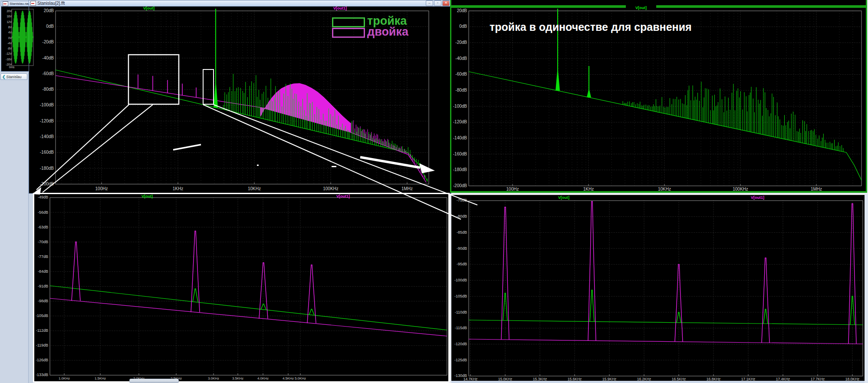  Describe the element at coordinates (660, 382) in the screenshot. I see `bottom-edge-strip` at that location.